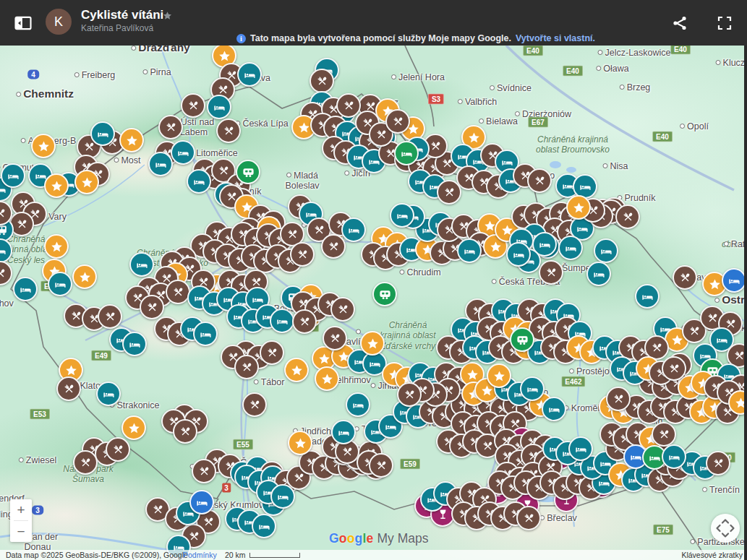 This screenshot has height=560, width=747. Describe the element at coordinates (117, 28) in the screenshot. I see `map-author: Kateřina Pavlíková` at that location.